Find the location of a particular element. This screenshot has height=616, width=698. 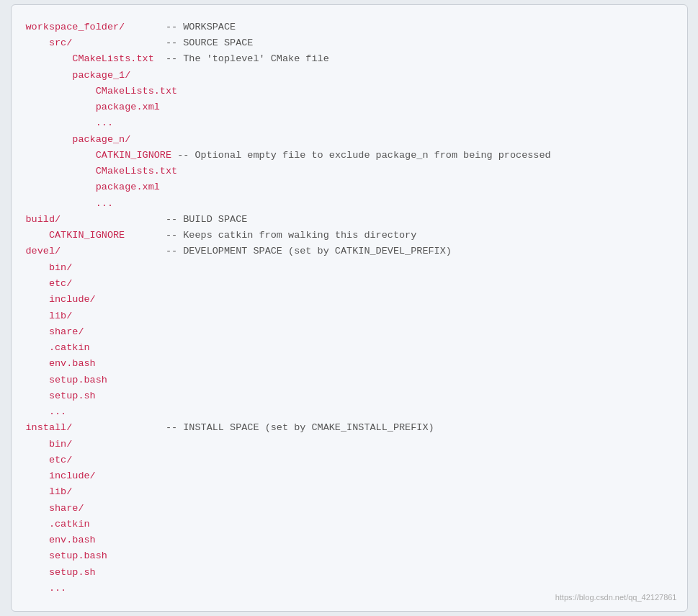

code-line: devel/ -- DEVELOPMENT SPACE (set by CATK… is located at coordinates (348, 251).